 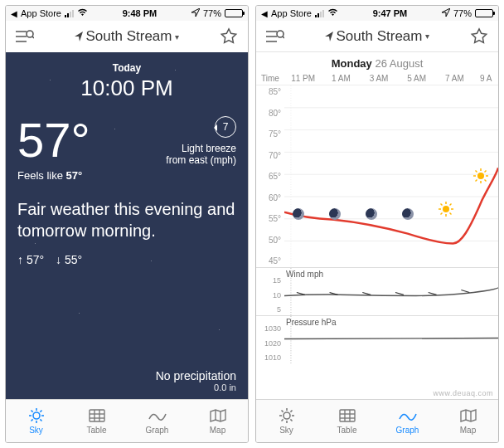 What do you see at coordinates (127, 381) in the screenshot?
I see `precipitation: No precipitation 0.0 in` at bounding box center [127, 381].